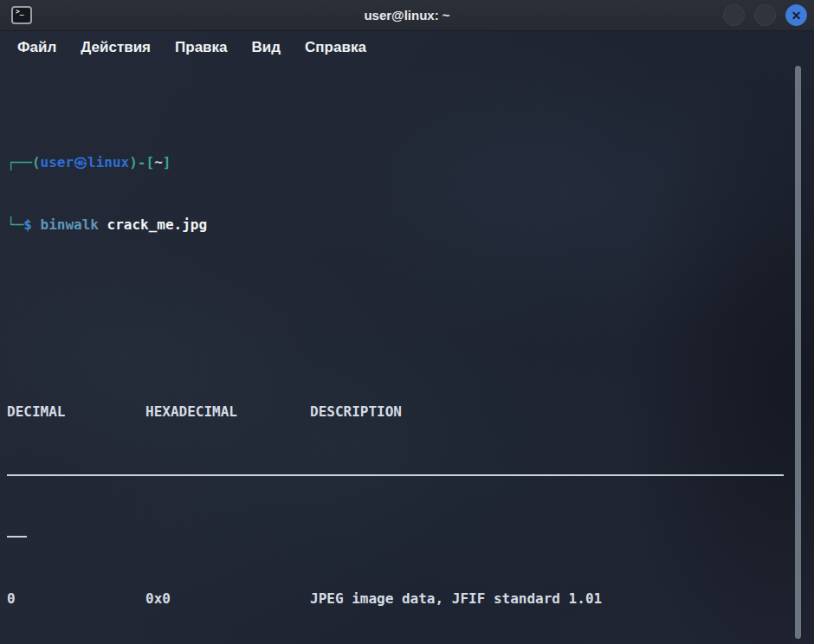 This screenshot has width=814, height=644. Describe the element at coordinates (407, 537) in the screenshot. I see `separator-wrap` at that location.